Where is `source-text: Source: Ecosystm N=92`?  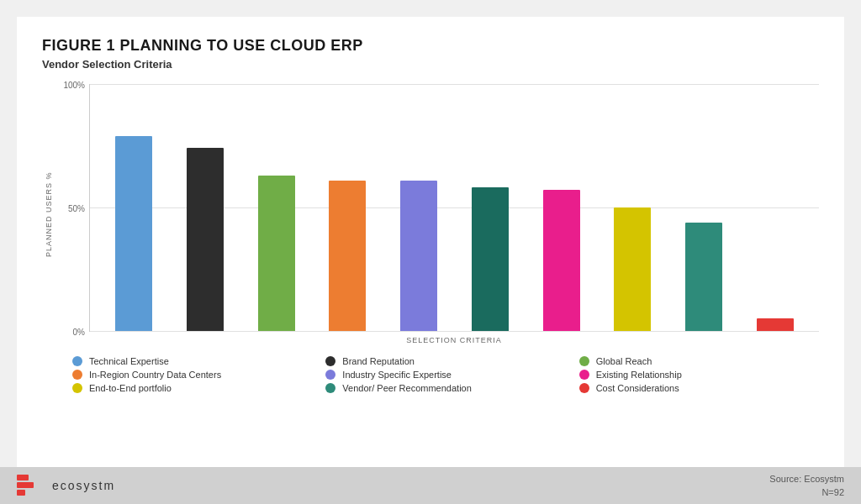
source-text: Source: Ecosystm N=92 is located at coordinates (807, 486).